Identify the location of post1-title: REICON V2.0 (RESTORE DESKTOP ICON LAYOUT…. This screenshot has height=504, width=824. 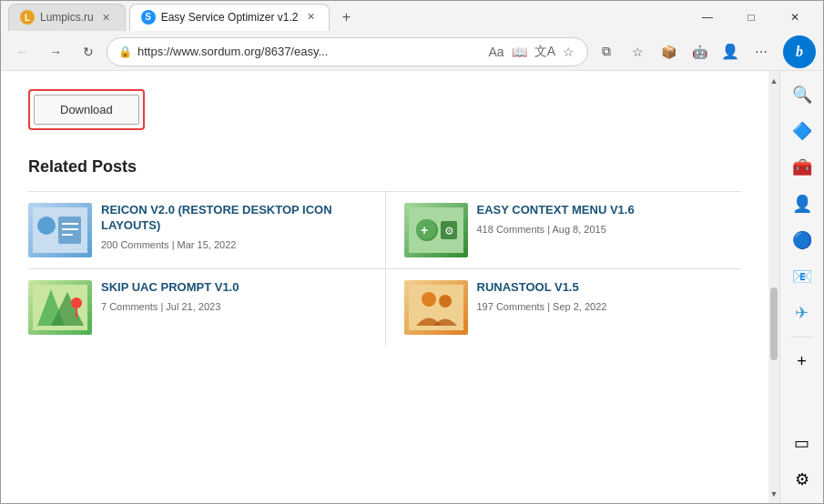
(234, 218).